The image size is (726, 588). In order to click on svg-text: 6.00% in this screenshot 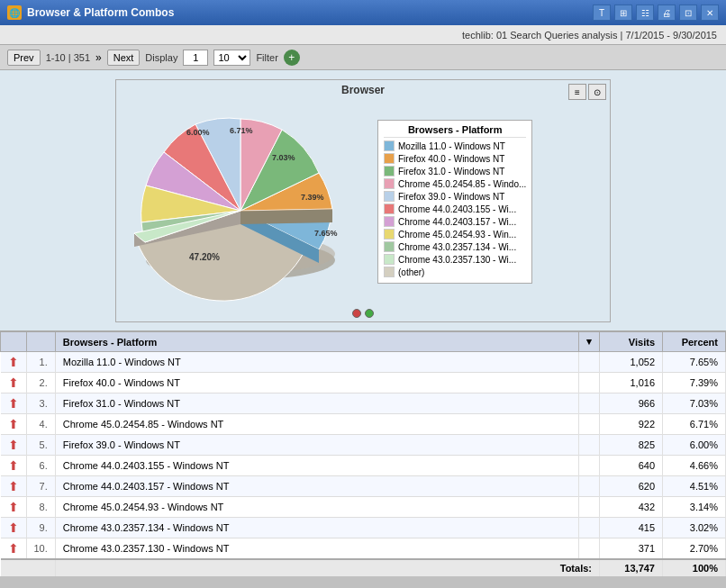, I will do `click(198, 132)`.